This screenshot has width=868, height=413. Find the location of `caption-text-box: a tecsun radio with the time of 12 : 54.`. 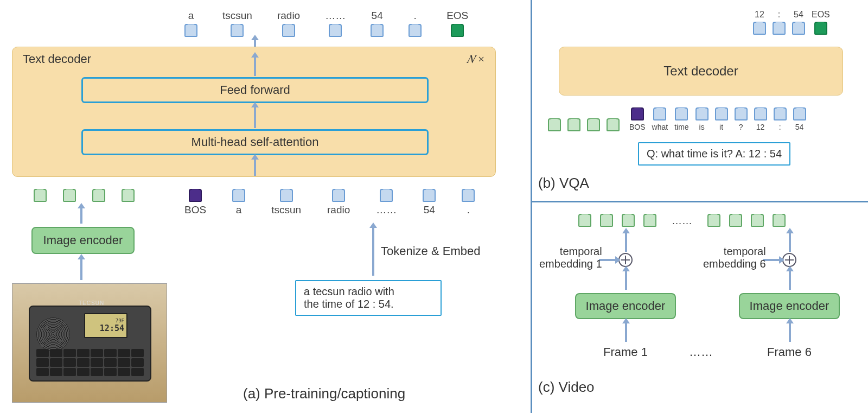

caption-text-box: a tecsun radio with the time of 12 : 54. is located at coordinates (368, 298).